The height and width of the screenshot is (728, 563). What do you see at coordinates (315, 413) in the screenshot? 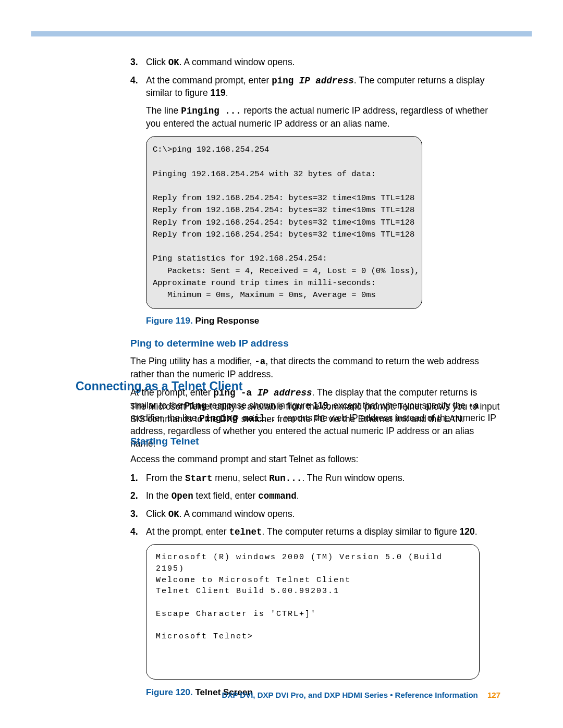
I see `telnet-intro: The Microsoft Telnet utility is availabl…` at bounding box center [315, 413].